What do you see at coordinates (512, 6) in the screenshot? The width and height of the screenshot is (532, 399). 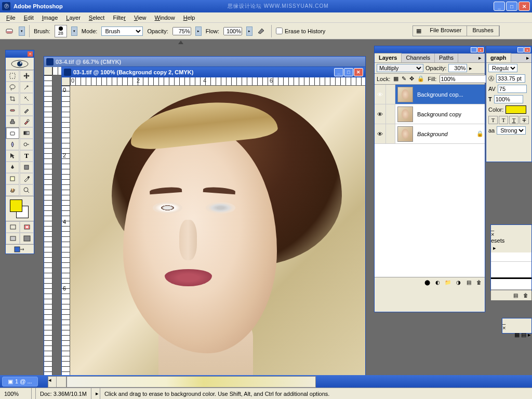 I see `maximize-button: □` at bounding box center [512, 6].